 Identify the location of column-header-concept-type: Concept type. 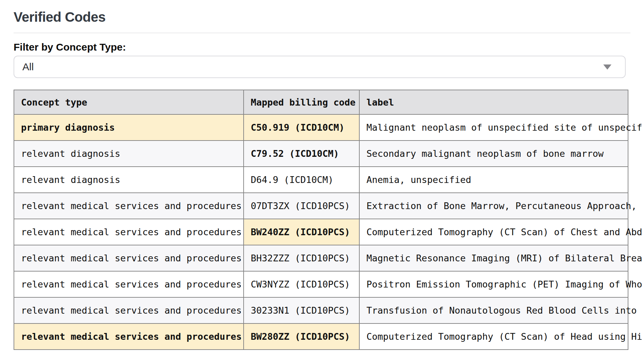
(129, 102).